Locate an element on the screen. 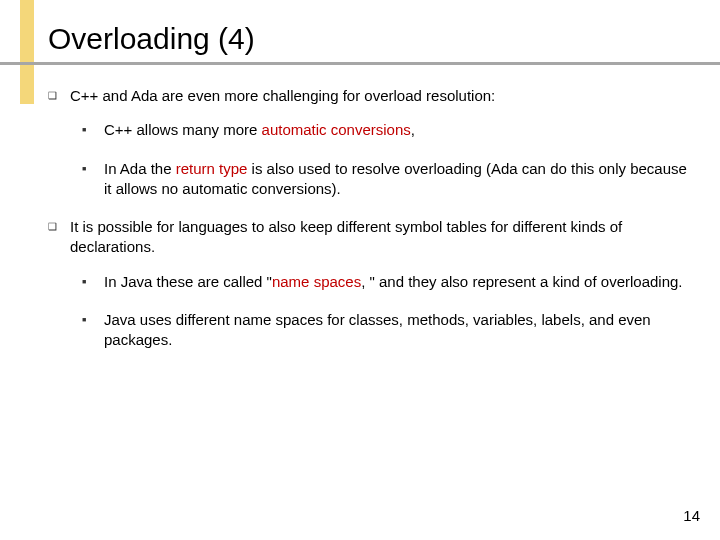 This screenshot has height=540, width=720. accent-horizontal-line is located at coordinates (360, 64).